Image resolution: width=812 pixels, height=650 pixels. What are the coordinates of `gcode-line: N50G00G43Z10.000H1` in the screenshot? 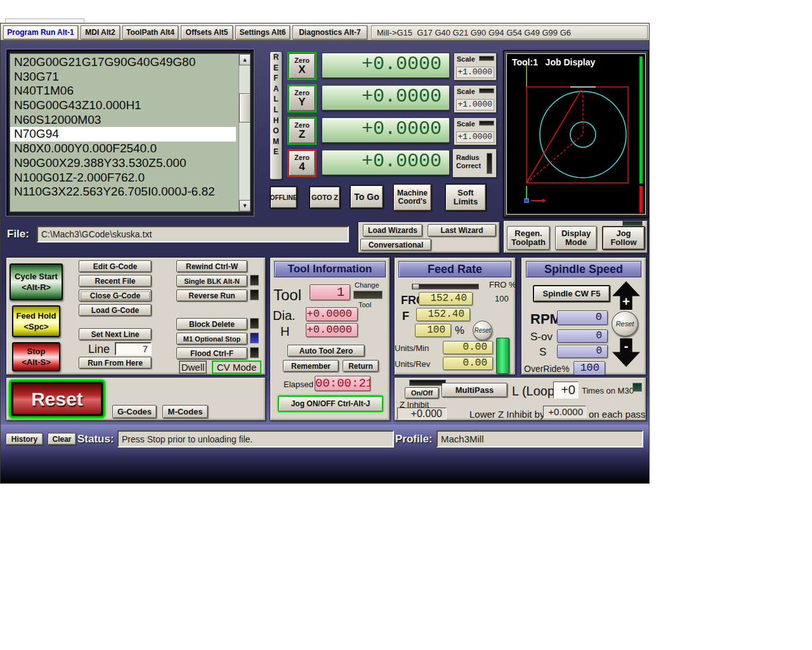 It's located at (123, 105).